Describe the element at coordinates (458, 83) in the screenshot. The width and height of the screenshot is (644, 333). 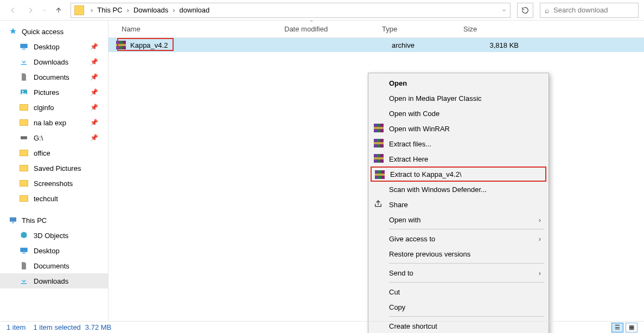
I see `ctx-open: Open` at that location.